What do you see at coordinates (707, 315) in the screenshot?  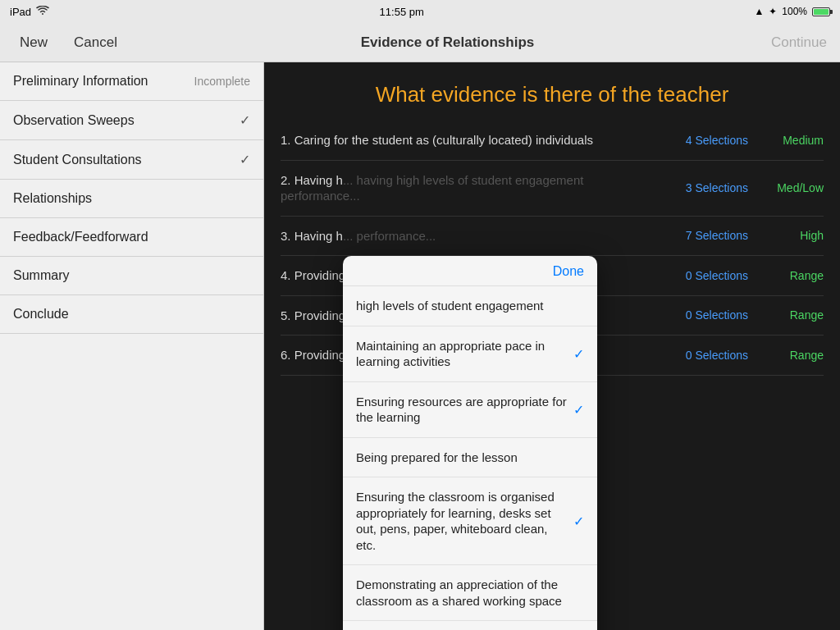 I see `evidence-selections-5: 0 Selections` at bounding box center [707, 315].